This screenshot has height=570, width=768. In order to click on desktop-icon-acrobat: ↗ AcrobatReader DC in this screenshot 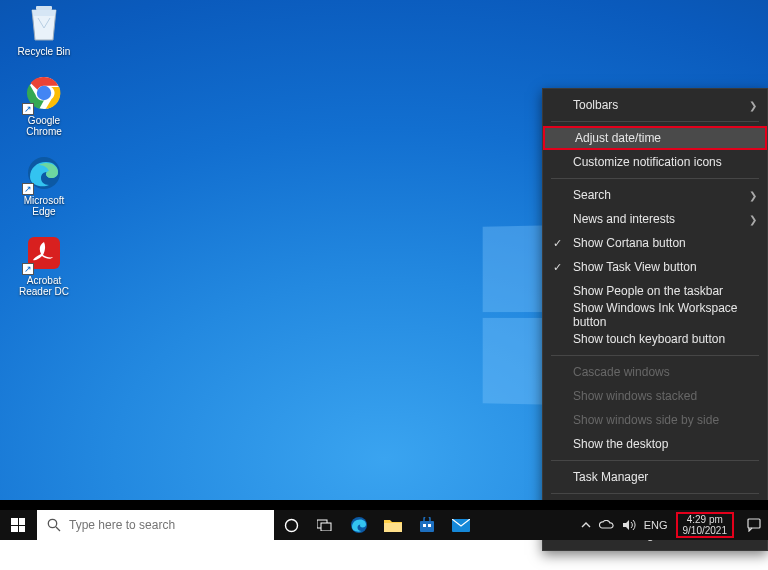, I will do `click(44, 265)`.